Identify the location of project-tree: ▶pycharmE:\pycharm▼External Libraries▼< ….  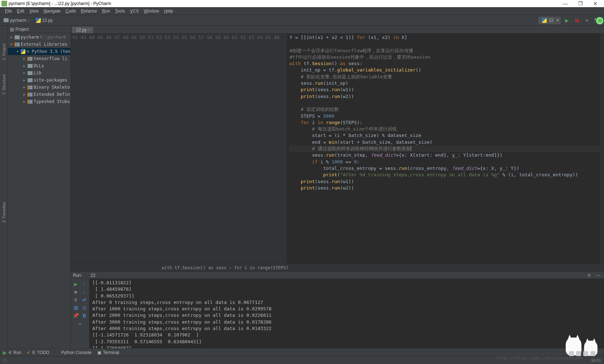
(39, 191).